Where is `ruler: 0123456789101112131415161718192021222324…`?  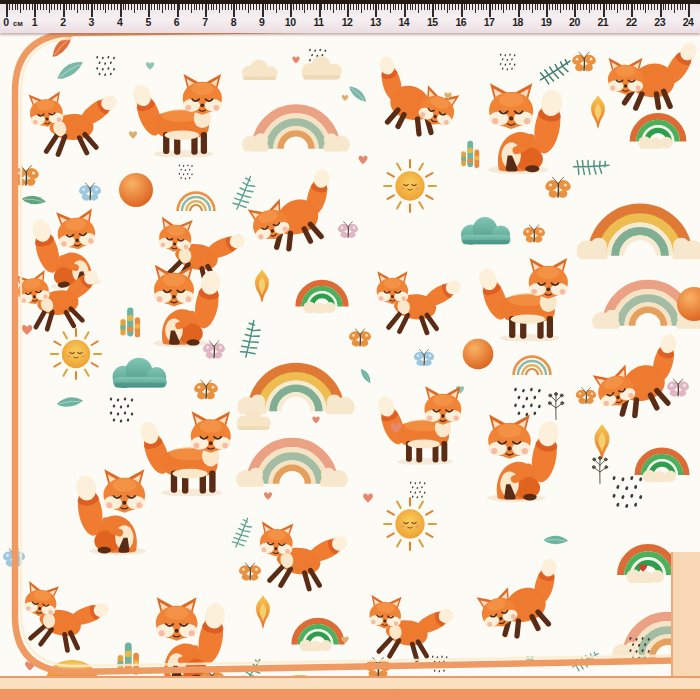 ruler: 0123456789101112131415161718192021222324… is located at coordinates (350, 16).